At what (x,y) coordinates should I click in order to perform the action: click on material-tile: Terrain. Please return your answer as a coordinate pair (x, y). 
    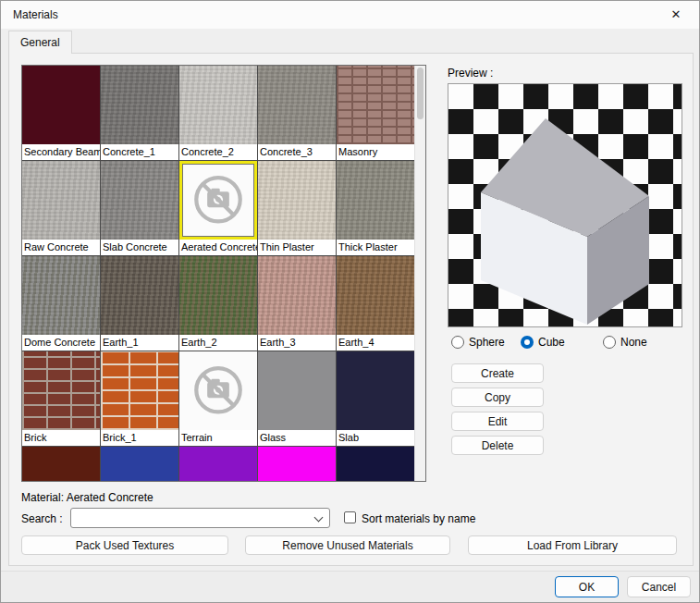
    Looking at the image, I should click on (218, 399).